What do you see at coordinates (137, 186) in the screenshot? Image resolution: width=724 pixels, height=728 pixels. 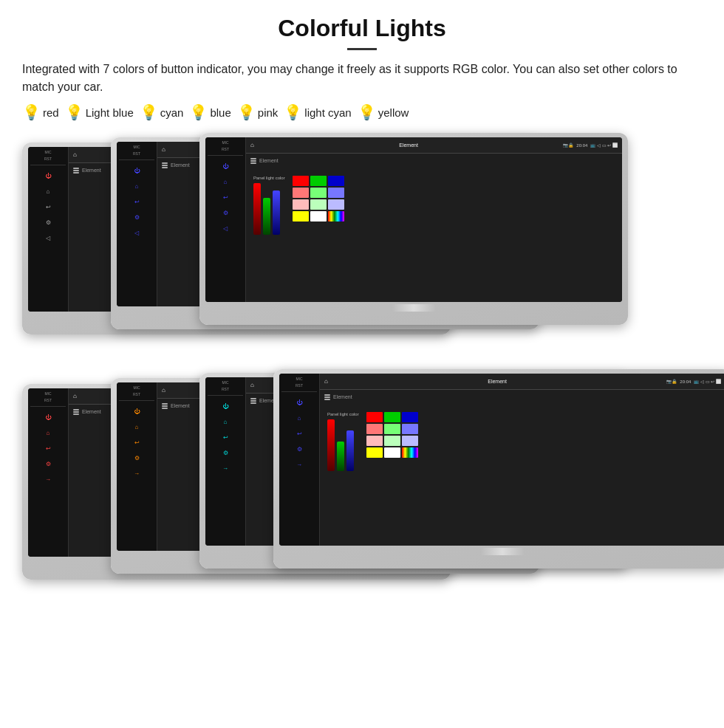 I see `home-icon-2: ⌂` at bounding box center [137, 186].